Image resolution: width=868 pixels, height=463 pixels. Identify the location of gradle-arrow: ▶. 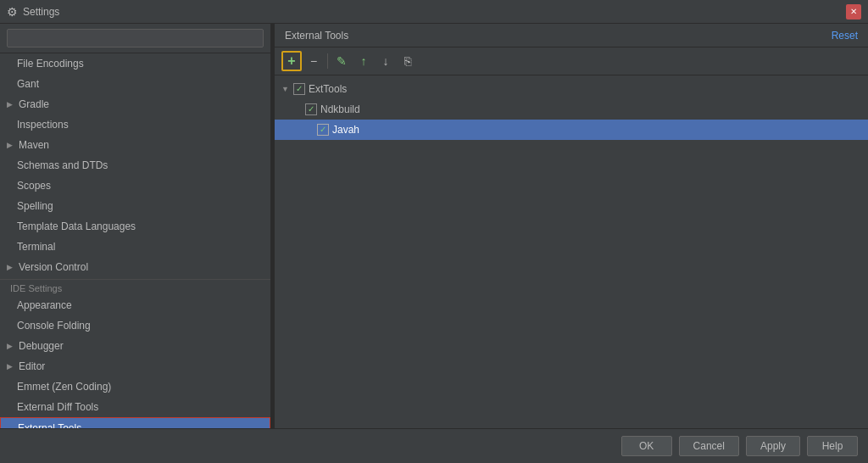
(12, 104).